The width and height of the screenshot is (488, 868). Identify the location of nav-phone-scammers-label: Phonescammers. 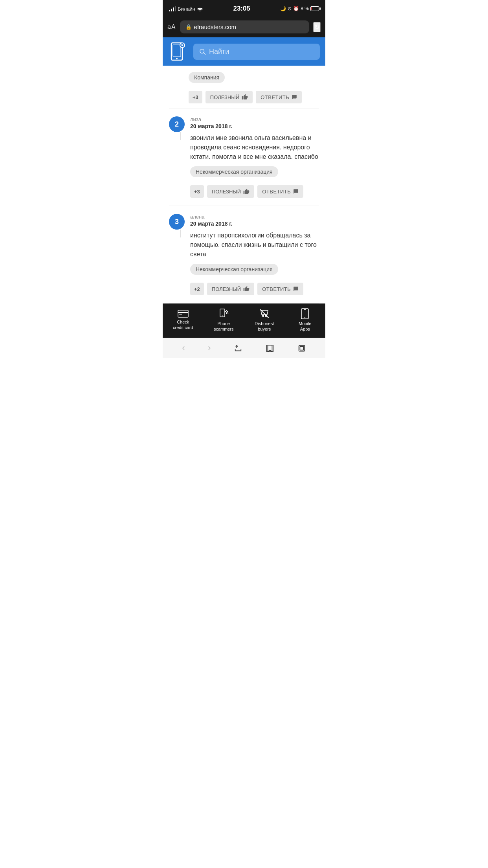
(224, 326).